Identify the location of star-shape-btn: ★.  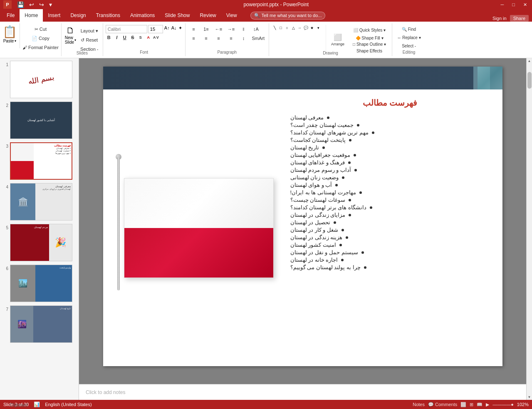
(312, 28).